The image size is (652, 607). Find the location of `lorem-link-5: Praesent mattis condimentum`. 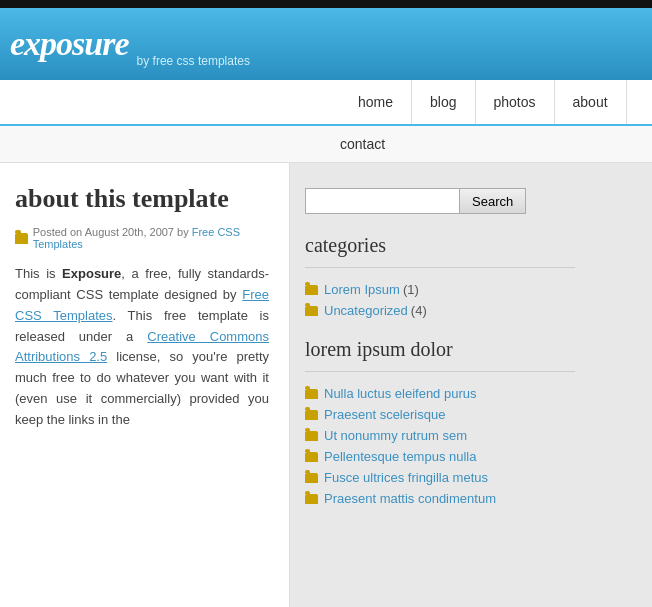

lorem-link-5: Praesent mattis condimentum is located at coordinates (410, 498).